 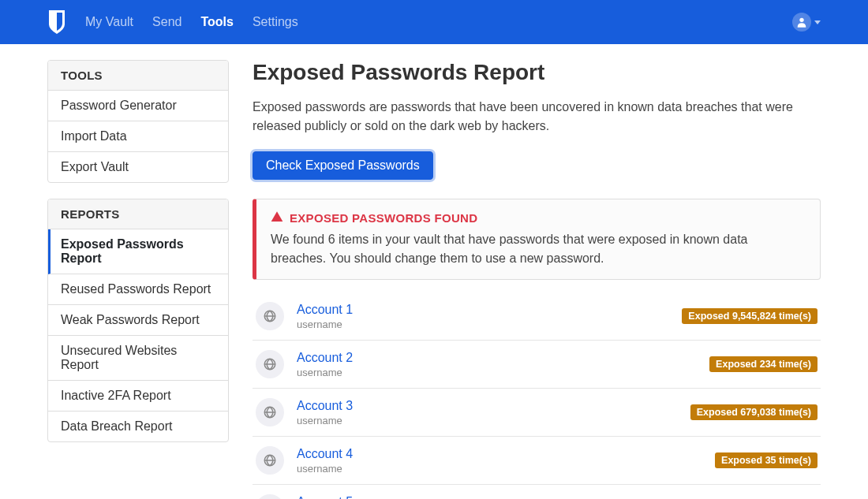 I want to click on alert-exposed-found: EXPOSED PASSWORDS FOUND We found 6 items…, so click(x=537, y=240).